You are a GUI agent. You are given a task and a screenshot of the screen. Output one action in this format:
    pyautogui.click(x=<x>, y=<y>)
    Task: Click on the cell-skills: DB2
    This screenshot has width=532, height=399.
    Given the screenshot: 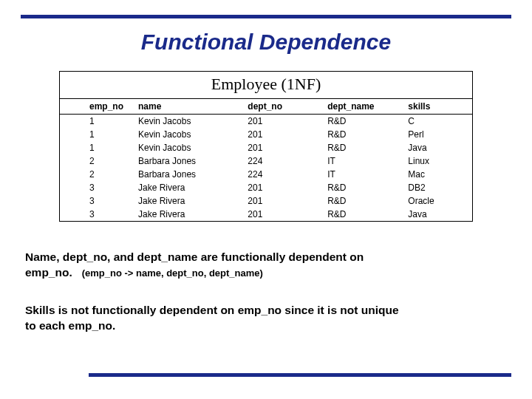 What is the action you would take?
    pyautogui.click(x=436, y=188)
    